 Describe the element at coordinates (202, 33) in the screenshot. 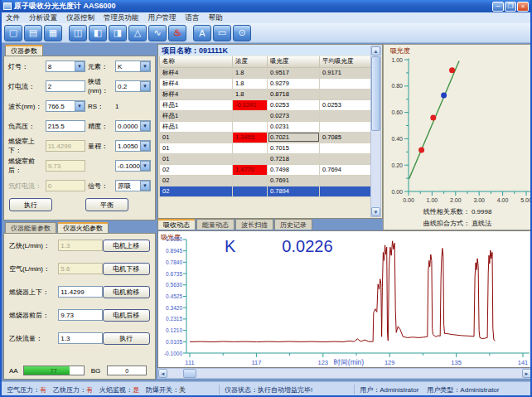

I see `auto-sampler-icon: A` at that location.